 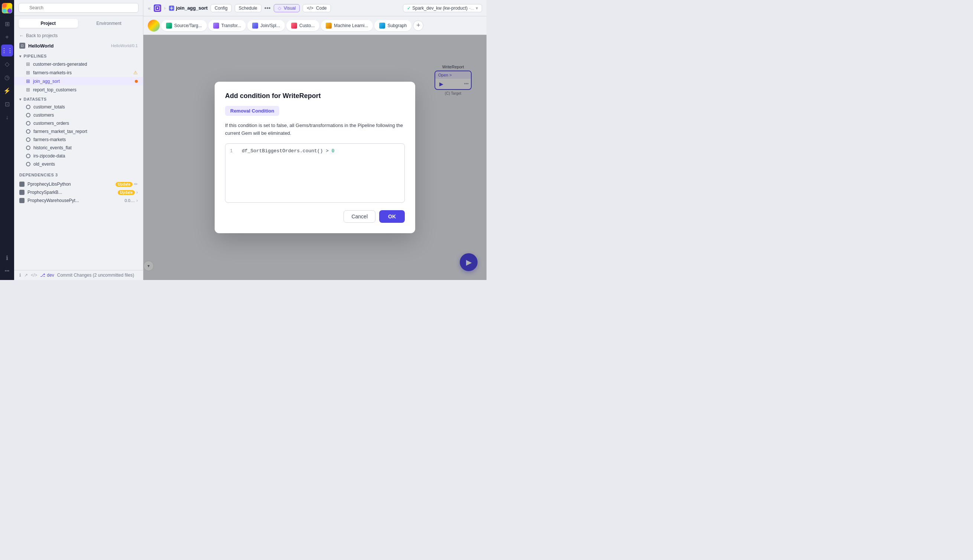 I want to click on code-tab-btn: </> Code, so click(x=317, y=8).